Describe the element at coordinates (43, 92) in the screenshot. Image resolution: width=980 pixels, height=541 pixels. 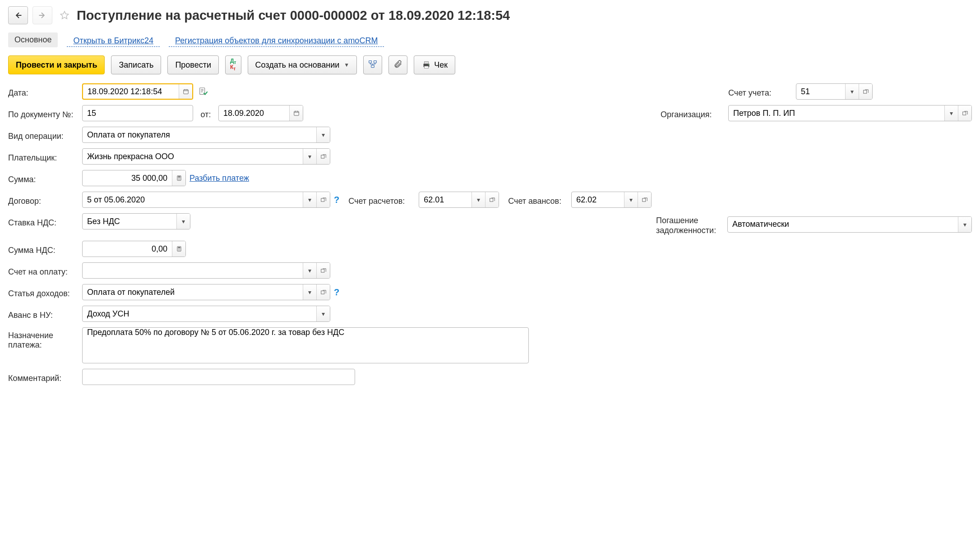
I see `label-date: Дата:` at that location.